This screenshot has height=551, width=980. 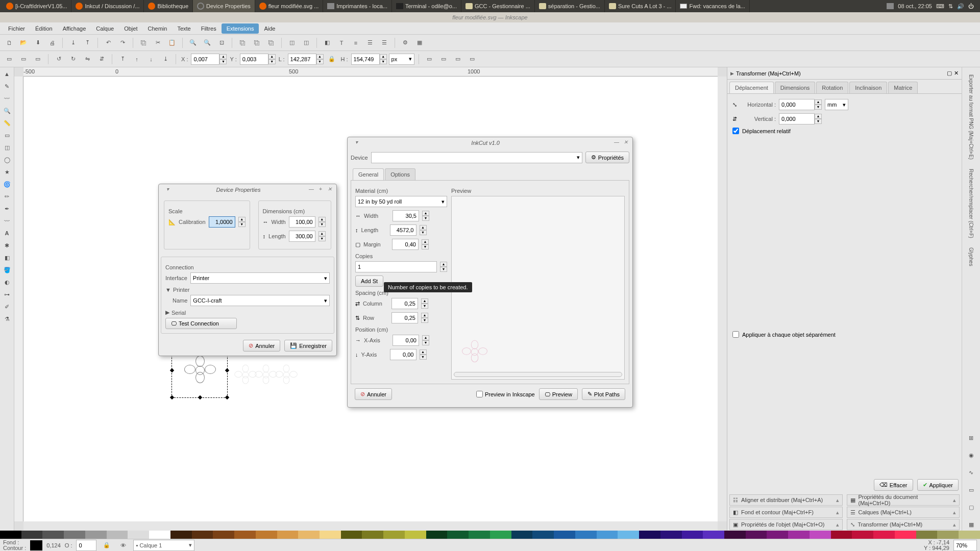 I want to click on layer-select: • Calque 1▾, so click(x=164, y=545).